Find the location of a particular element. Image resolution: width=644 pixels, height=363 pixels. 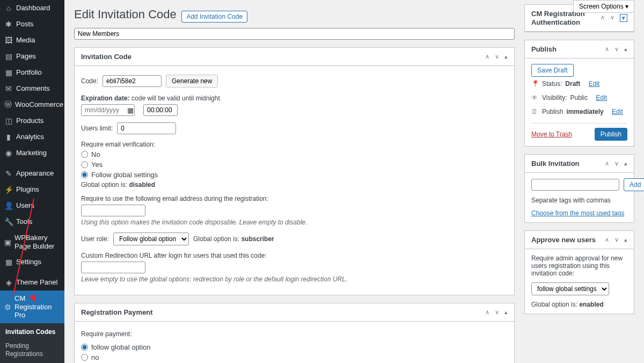

edit-visibility-link: Edit is located at coordinates (602, 98).